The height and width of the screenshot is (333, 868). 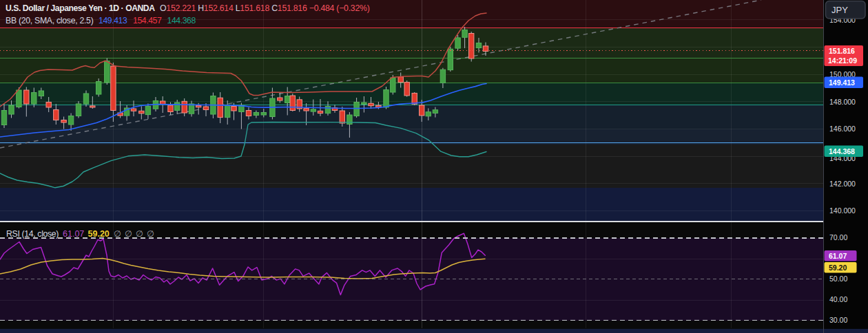 I want to click on svg-text: RSI (14, close), so click(x=32, y=234).